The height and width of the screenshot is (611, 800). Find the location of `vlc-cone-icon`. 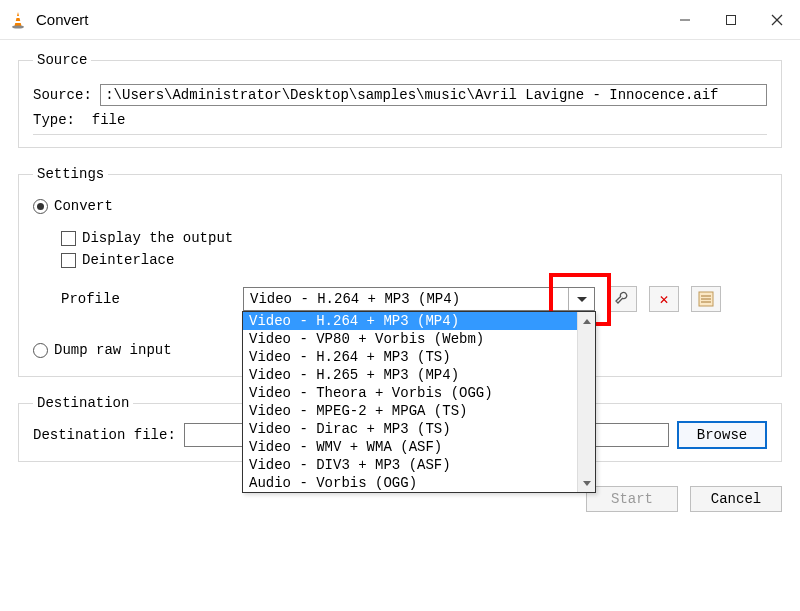

vlc-cone-icon is located at coordinates (18, 20).